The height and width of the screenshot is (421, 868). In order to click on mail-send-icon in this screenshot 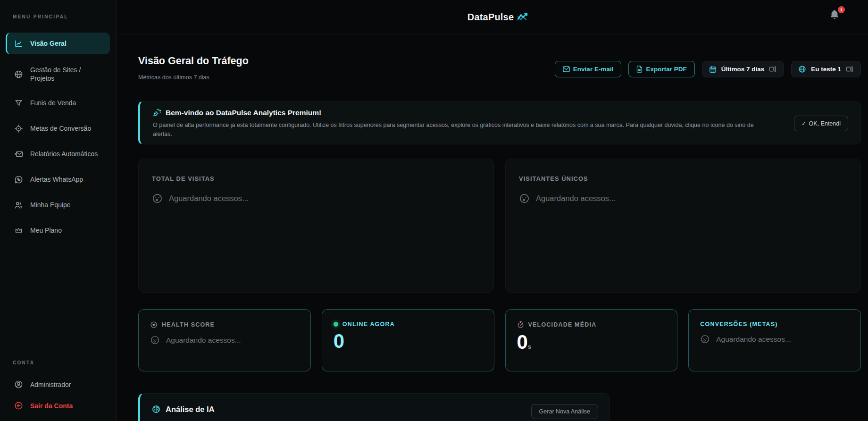, I will do `click(19, 154)`.